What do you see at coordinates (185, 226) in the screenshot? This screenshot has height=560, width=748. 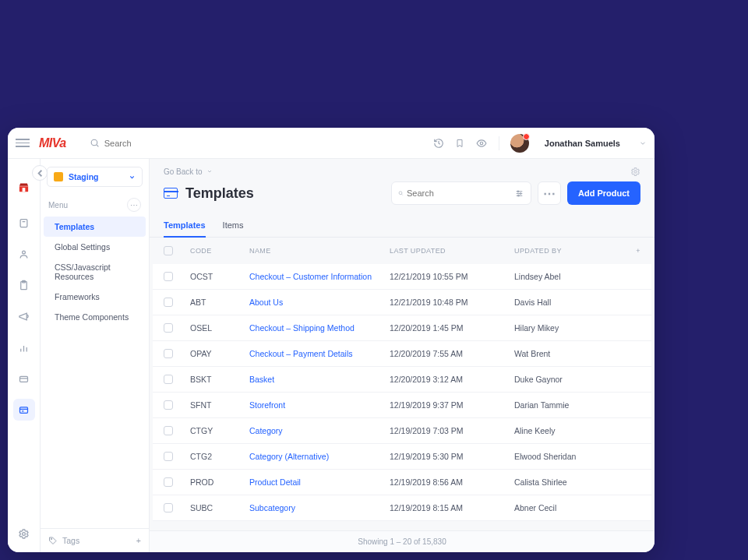 I see `tab-templates: Templates` at bounding box center [185, 226].